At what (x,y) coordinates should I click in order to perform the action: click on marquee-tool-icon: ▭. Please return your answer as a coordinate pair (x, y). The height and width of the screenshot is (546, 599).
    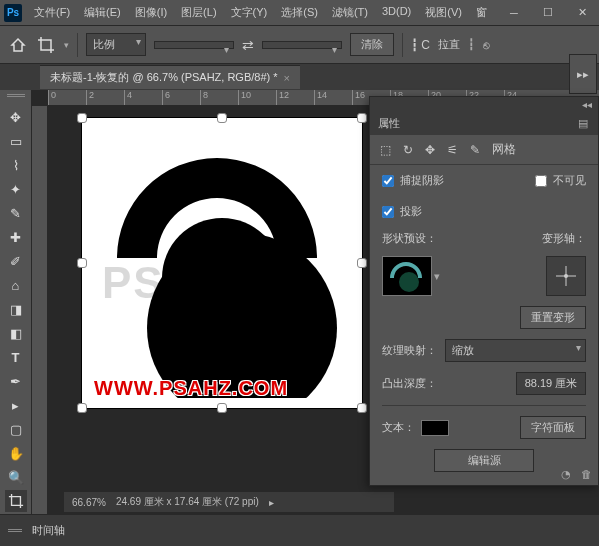
    Looking at the image, I should click on (16, 141).